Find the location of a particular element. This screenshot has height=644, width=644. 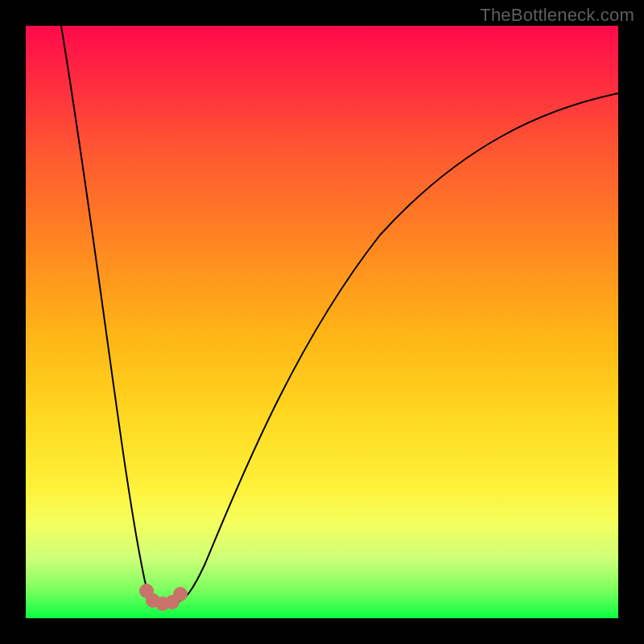

watermark-text: TheBottleneck.com is located at coordinates (557, 15).